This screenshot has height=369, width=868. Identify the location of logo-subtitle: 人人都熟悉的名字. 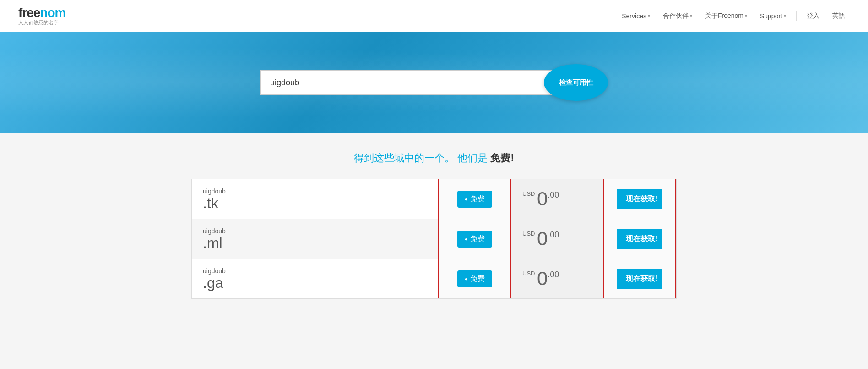
(42, 23).